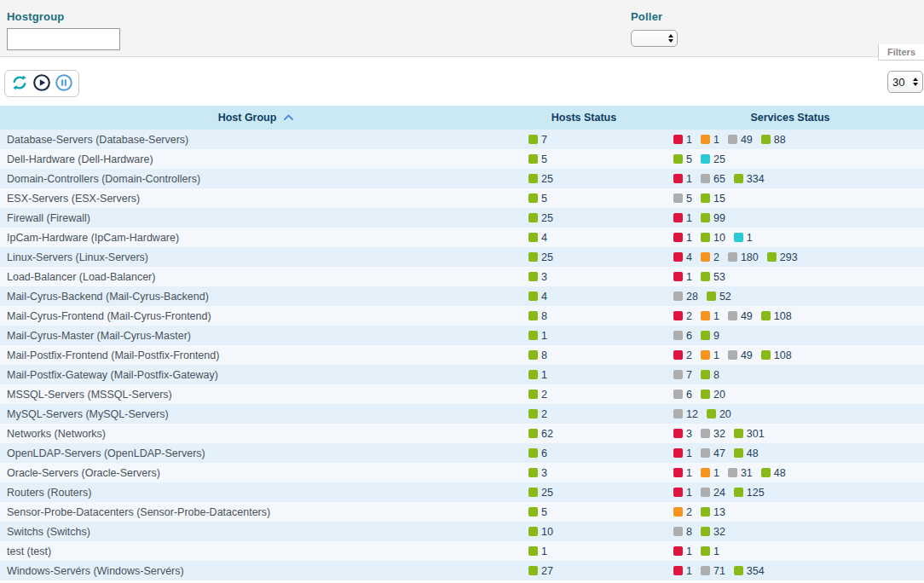  Describe the element at coordinates (713, 532) in the screenshot. I see `status-green: 32` at that location.